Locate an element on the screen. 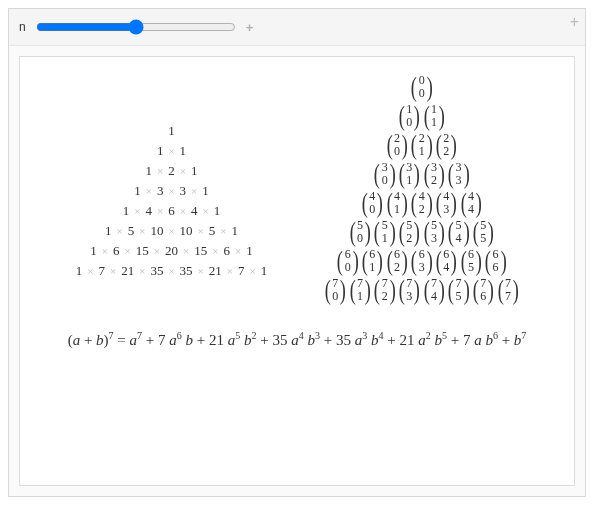 This screenshot has height=518, width=594. binomial-coefficient: (51) is located at coordinates (384, 232).